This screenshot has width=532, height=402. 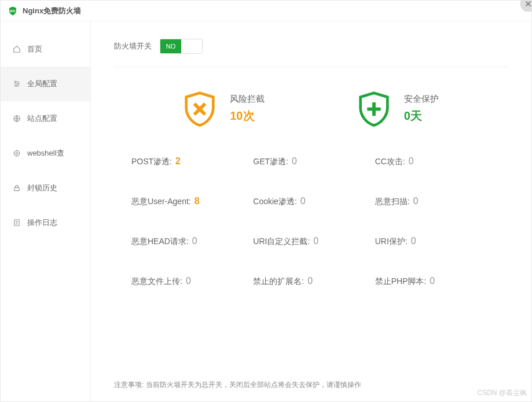 I want to click on sidebar-item-home: 首页, so click(x=45, y=49).